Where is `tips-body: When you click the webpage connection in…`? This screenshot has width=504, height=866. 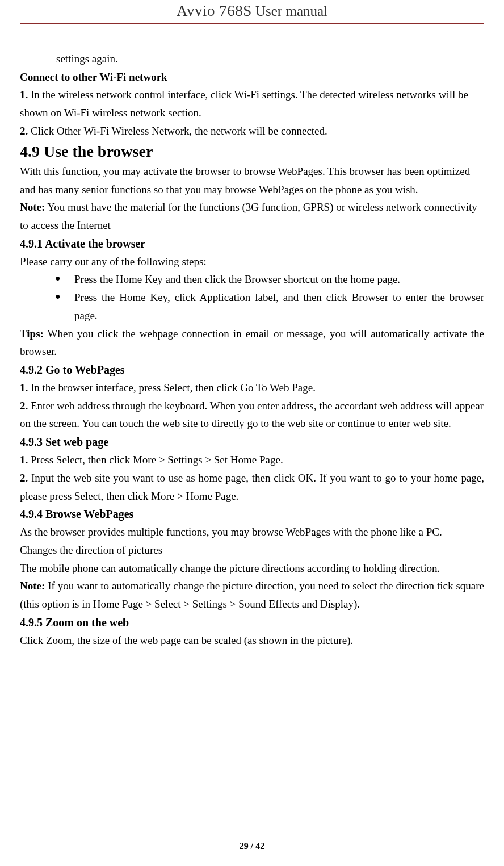
tips-body: When you click the webpage connection in… is located at coordinates (252, 343).